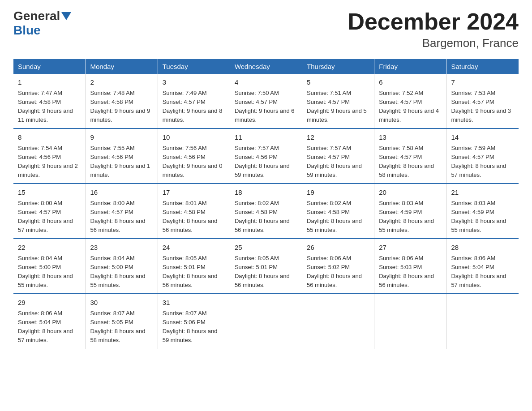  Describe the element at coordinates (266, 107) in the screenshot. I see `day-info: Sunrise: 7:50 AMSunset: 4:57 PMDaylight:…` at that location.